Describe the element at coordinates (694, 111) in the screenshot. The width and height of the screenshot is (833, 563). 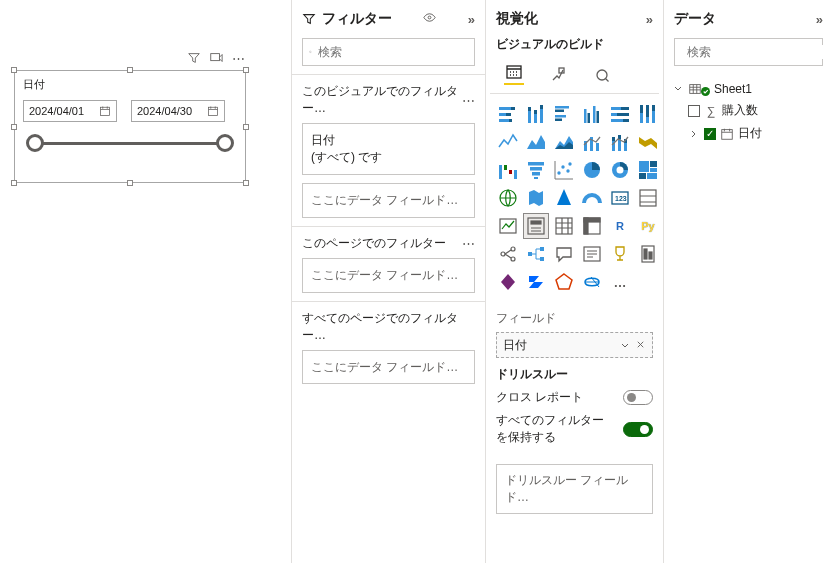
I see `field-checkbox` at that location.